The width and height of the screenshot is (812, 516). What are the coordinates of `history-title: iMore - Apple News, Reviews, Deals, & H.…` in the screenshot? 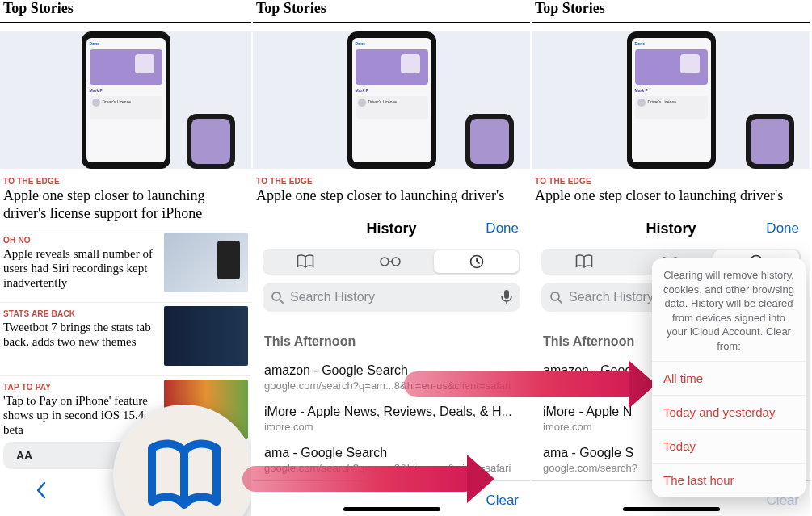 It's located at (391, 412).